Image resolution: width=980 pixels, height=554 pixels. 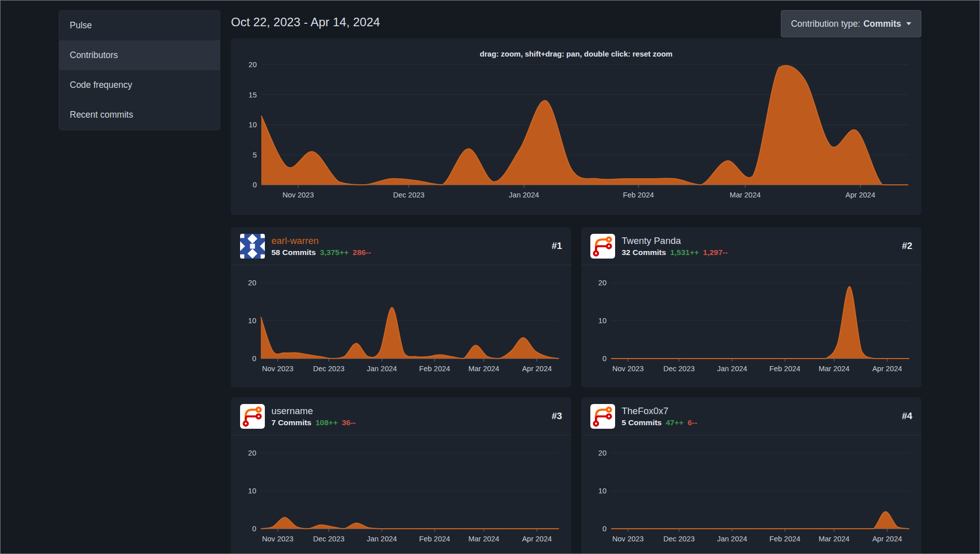 I want to click on sidebar-item-label: Code frequency, so click(x=101, y=85).